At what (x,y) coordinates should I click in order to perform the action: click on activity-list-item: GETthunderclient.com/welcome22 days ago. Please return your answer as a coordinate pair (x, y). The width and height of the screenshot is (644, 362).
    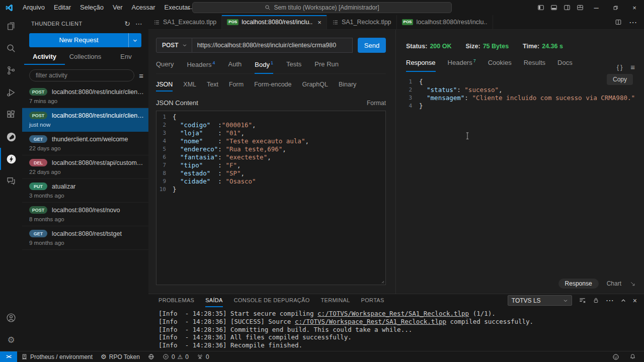
    Looking at the image, I should click on (86, 144).